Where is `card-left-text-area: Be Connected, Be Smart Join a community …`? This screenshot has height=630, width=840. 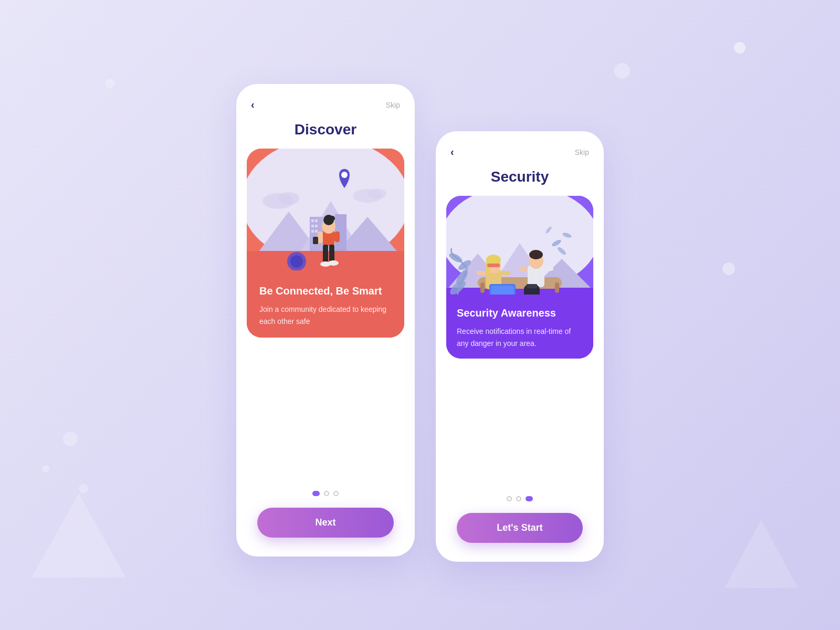 card-left-text-area: Be Connected, Be Smart Join a community … is located at coordinates (326, 304).